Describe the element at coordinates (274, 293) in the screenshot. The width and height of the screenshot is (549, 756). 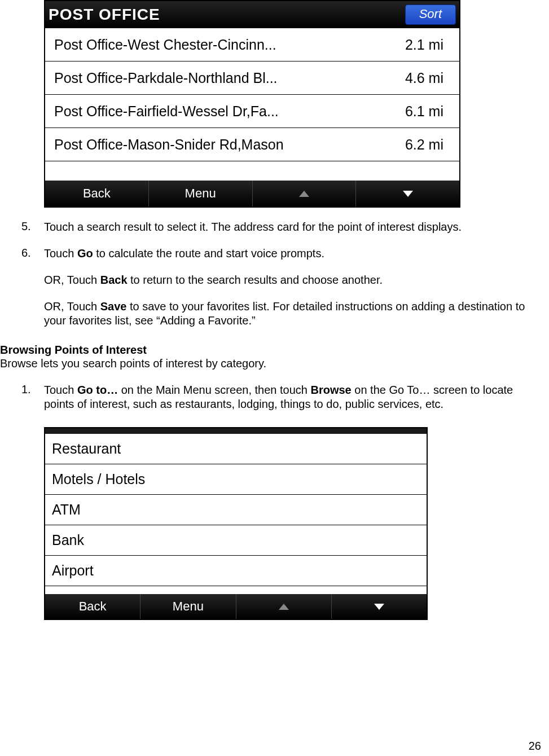
I see `step-6: 6. Touch Go to calculate the route and s…` at that location.